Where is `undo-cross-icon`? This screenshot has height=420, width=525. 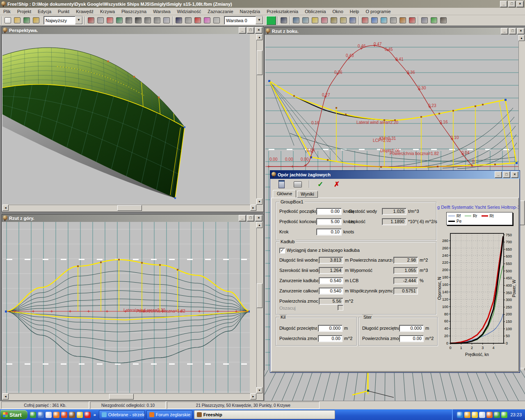 undo-cross-icon is located at coordinates (424, 21).